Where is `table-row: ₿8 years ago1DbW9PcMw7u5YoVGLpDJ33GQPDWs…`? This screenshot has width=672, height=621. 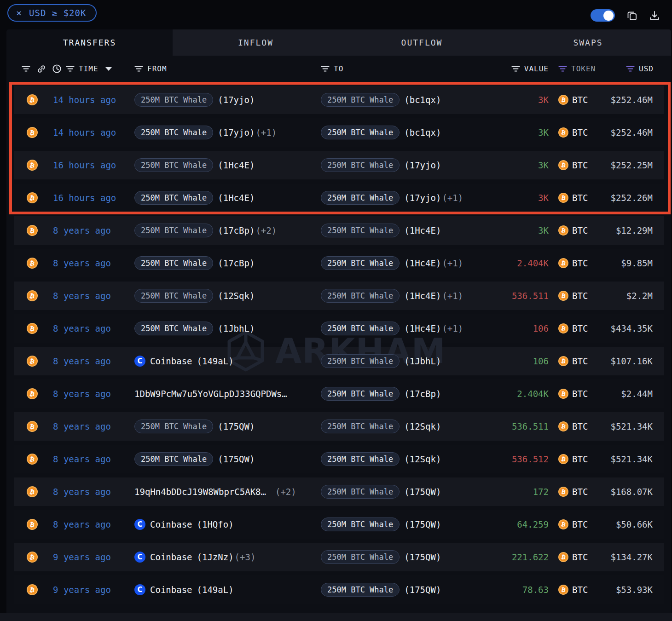
table-row: ₿8 years ago1DbW9PcMw7u5YoVGLpDJ33GQPDWs… is located at coordinates (339, 394).